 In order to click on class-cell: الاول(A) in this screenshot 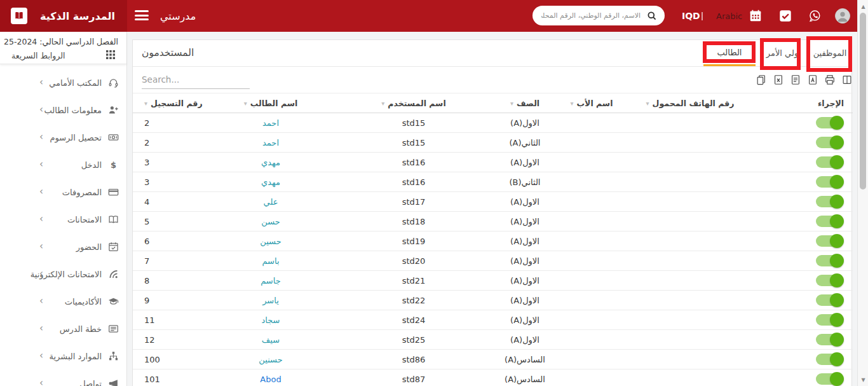, I will do `click(525, 123)`.